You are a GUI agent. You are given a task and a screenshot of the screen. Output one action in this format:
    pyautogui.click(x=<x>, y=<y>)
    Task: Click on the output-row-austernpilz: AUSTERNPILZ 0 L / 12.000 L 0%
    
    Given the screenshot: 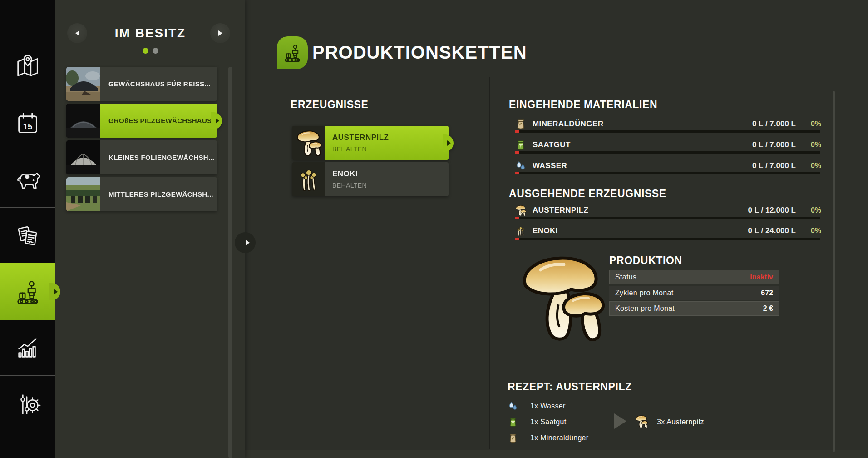 What is the action you would take?
    pyautogui.click(x=665, y=210)
    